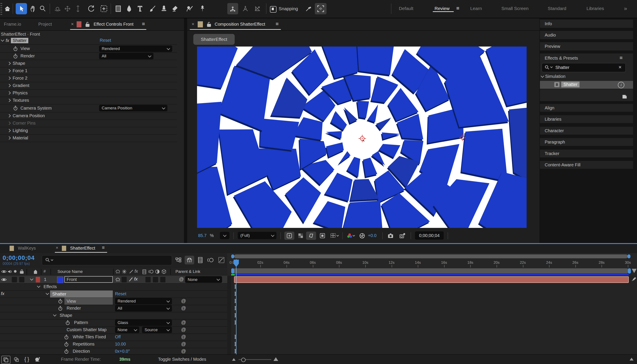 This screenshot has width=637, height=364. I want to click on expand-gradient-icon, so click(9, 86).